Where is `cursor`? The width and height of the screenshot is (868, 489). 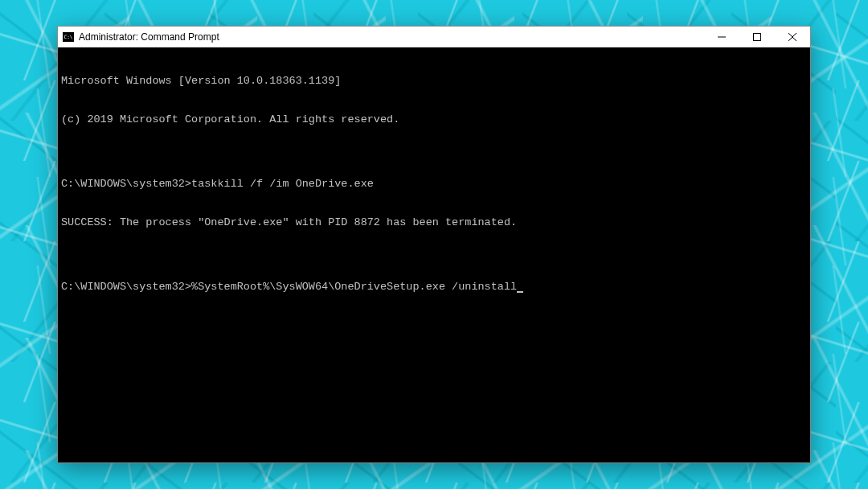
cursor is located at coordinates (520, 292).